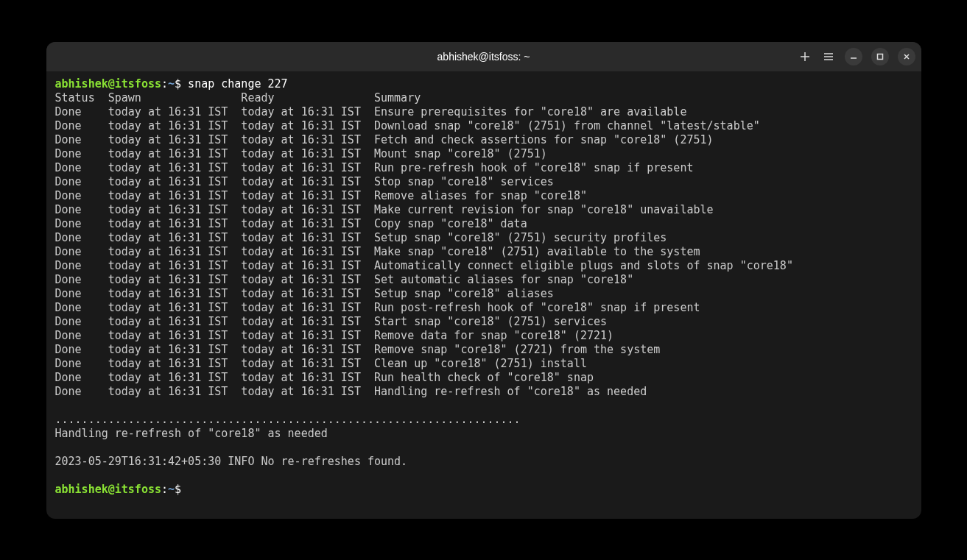 The width and height of the screenshot is (967, 560). Describe the element at coordinates (880, 57) in the screenshot. I see `maximize-button` at that location.